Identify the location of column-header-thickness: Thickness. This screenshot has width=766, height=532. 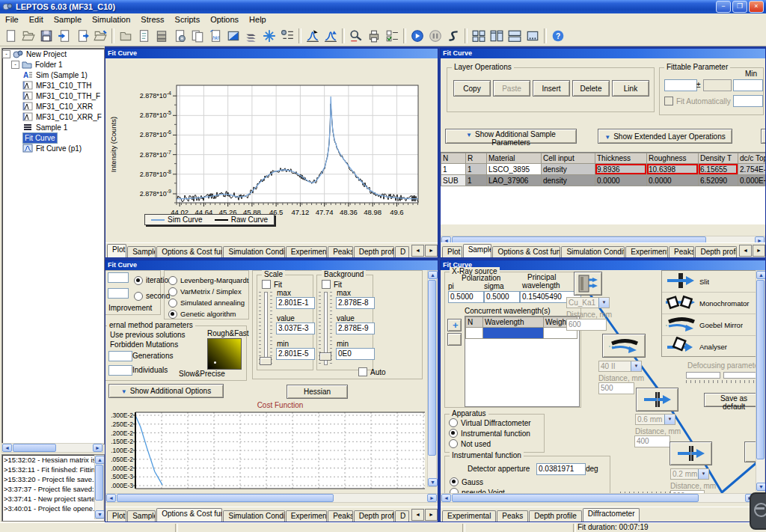
(621, 159).